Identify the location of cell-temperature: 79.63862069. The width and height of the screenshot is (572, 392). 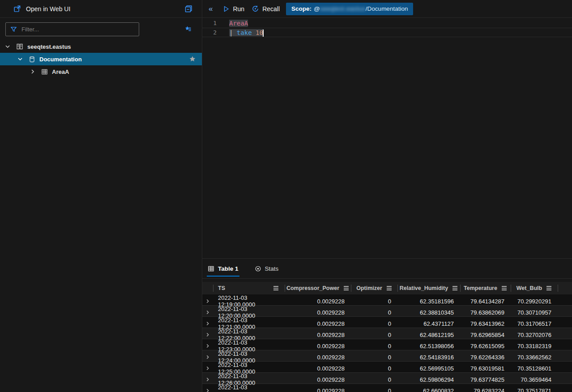
(485, 312).